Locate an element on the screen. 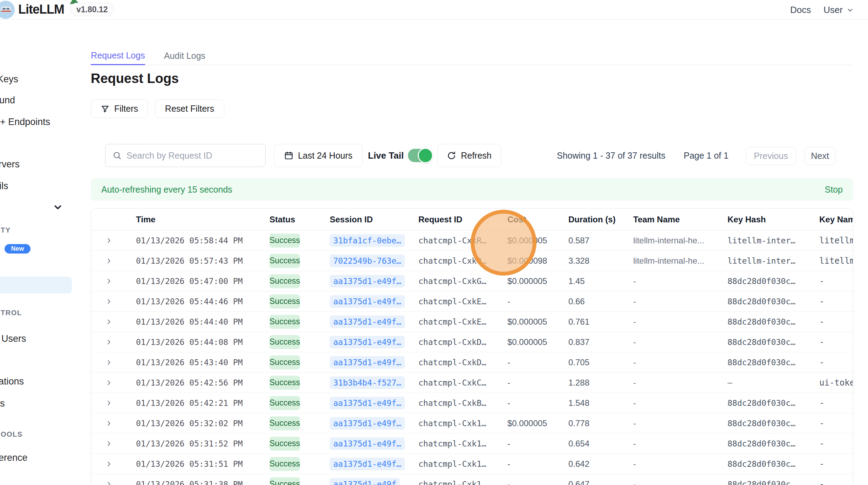  refresh-label: Refresh is located at coordinates (476, 155).